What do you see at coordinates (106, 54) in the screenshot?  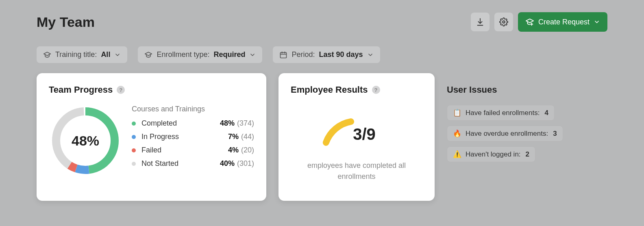 I see `filter-value: All` at bounding box center [106, 54].